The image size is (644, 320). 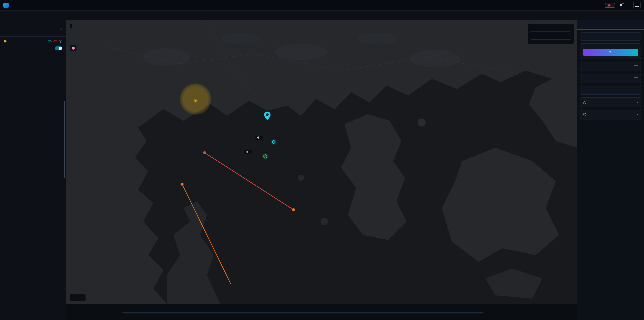 I want to click on ship-spec-section: ▾, so click(x=610, y=102).